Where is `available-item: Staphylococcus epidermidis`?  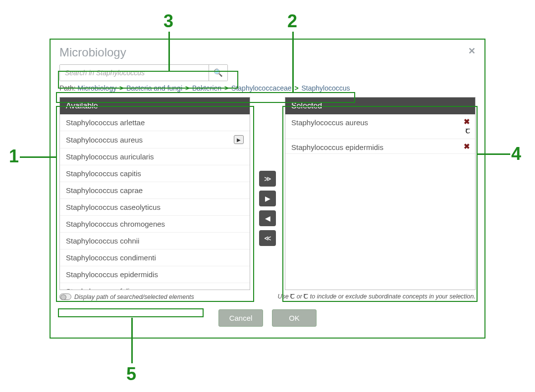 available-item: Staphylococcus epidermidis is located at coordinates (155, 275).